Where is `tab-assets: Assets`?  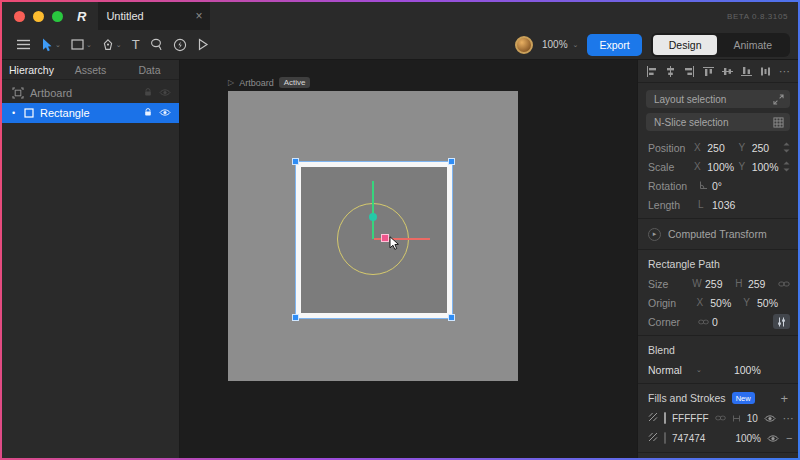
tab-assets: Assets is located at coordinates (90, 70).